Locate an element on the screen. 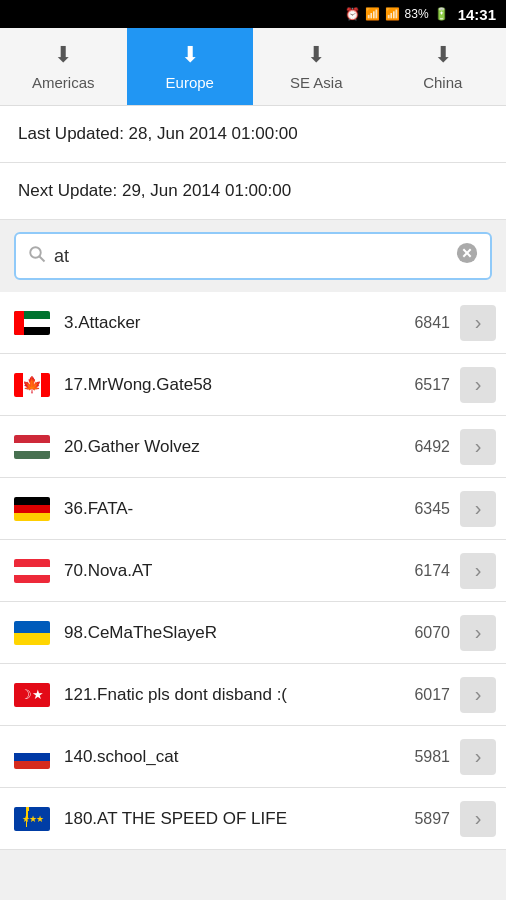 This screenshot has height=900, width=506. wifi-icon: 📶 is located at coordinates (372, 14).